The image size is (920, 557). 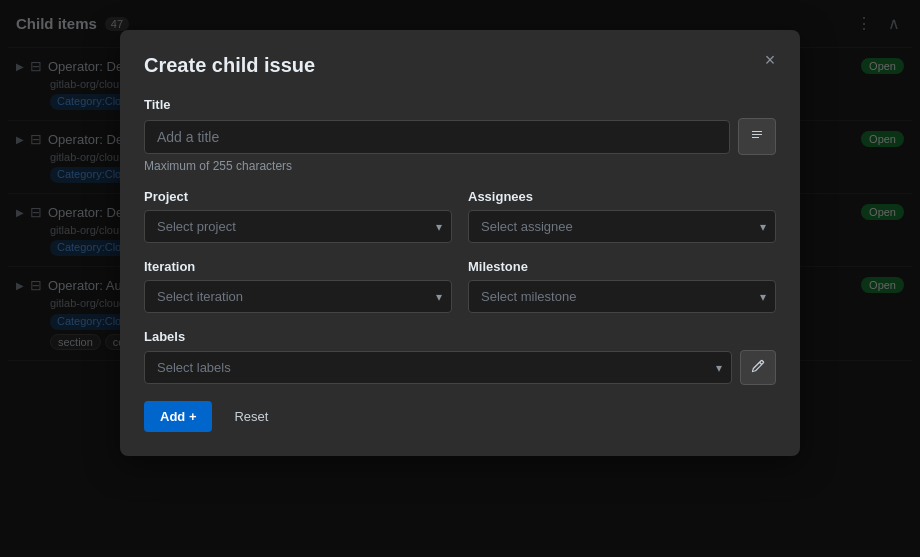 I want to click on iteration-milestone-grid: Iteration Select iteration ▾ Milestone S…, so click(x=460, y=286).